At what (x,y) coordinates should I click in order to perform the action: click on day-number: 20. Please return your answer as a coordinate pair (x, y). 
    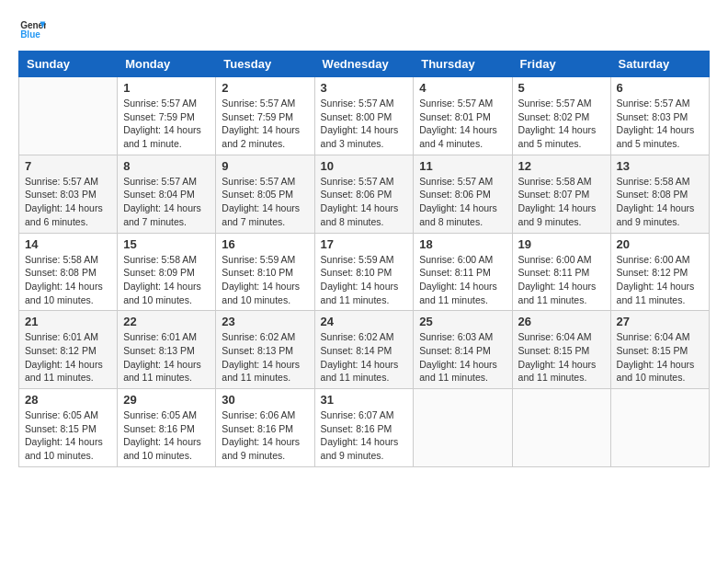
    Looking at the image, I should click on (660, 245).